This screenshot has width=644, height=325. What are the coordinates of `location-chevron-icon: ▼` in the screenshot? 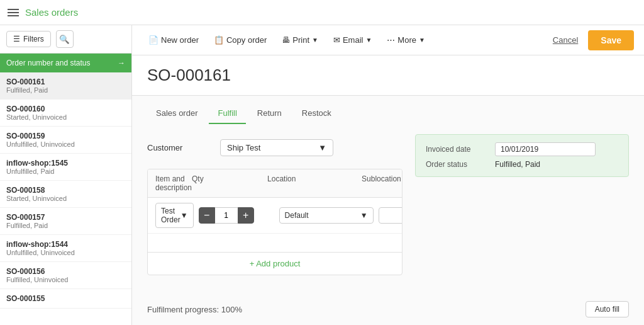 It's located at (364, 215).